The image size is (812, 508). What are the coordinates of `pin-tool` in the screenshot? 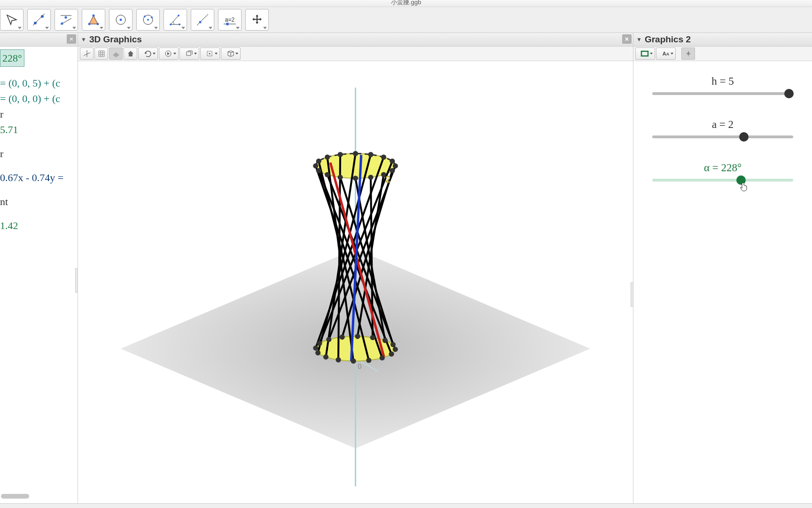 It's located at (688, 54).